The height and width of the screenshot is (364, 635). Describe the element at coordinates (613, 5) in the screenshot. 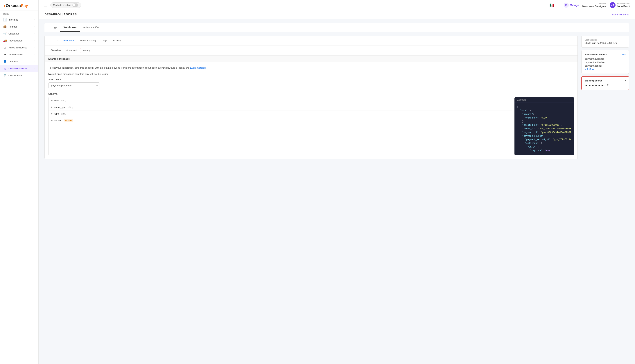

I see `user-avatar: JD` at that location.